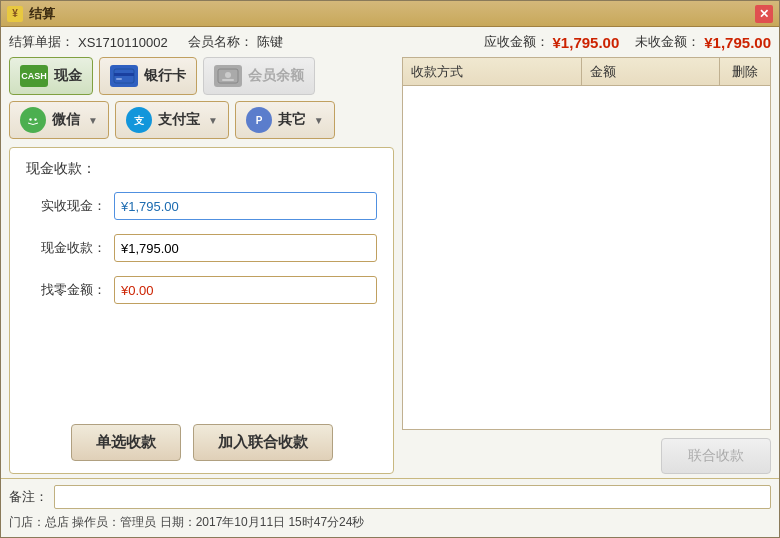 This screenshot has width=780, height=538. Describe the element at coordinates (628, 42) in the screenshot. I see `amounts-area: 应收金额： ¥1,795.00 未收金额： ¥1,795.00` at that location.